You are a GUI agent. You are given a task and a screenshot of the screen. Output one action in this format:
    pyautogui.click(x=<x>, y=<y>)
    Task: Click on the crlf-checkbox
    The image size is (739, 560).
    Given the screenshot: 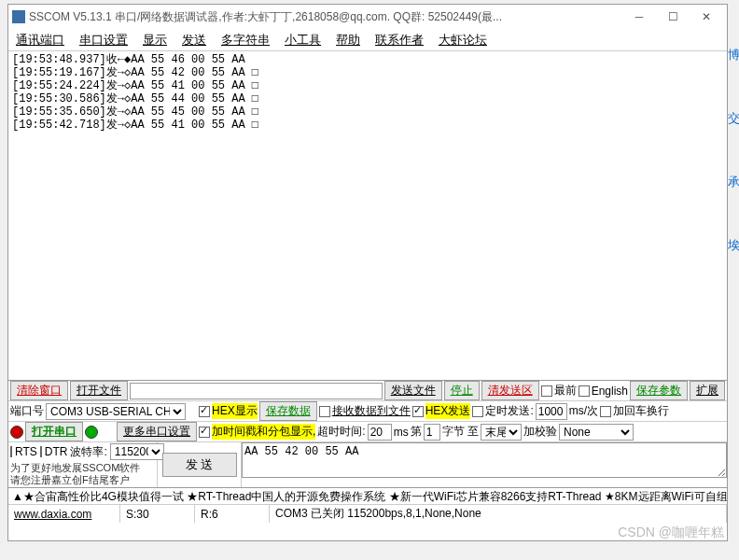 What is the action you would take?
    pyautogui.click(x=606, y=412)
    